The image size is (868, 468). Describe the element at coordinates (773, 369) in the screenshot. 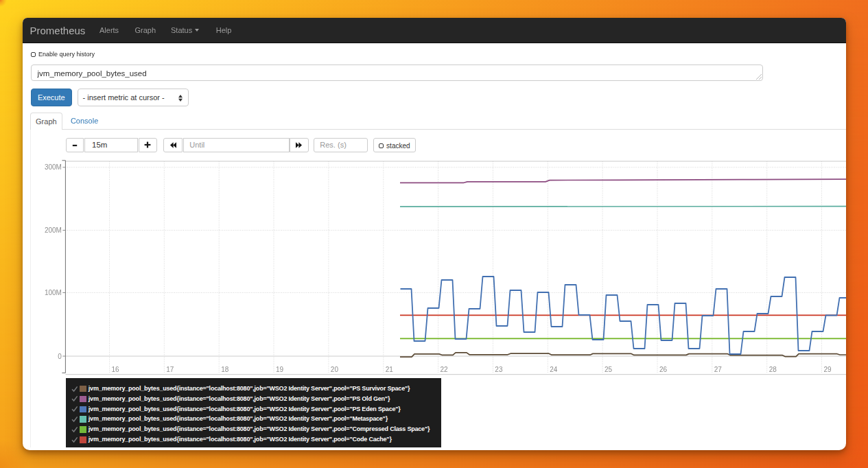

I see `svg-text: 28` at that location.